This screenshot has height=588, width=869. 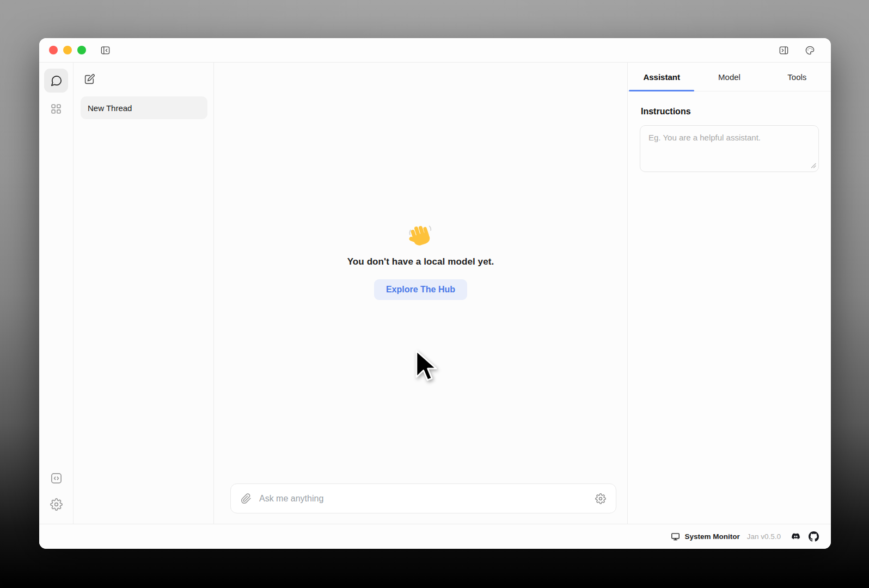 I want to click on palette-icon, so click(x=810, y=50).